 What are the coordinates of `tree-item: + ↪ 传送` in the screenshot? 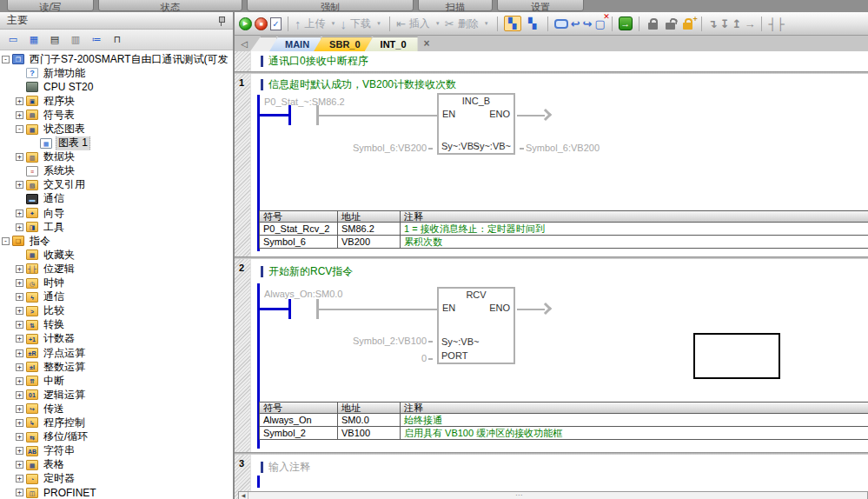 It's located at (116, 409).